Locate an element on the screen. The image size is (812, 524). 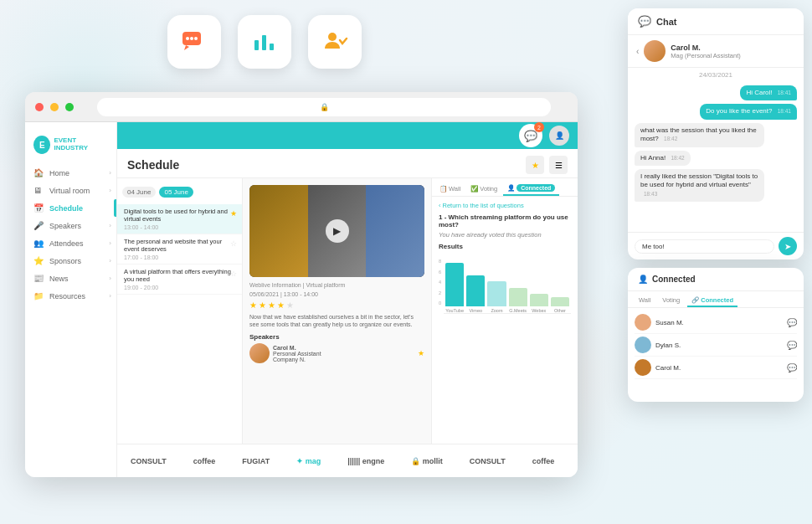
chat-back-button: ‹ is located at coordinates (638, 52).